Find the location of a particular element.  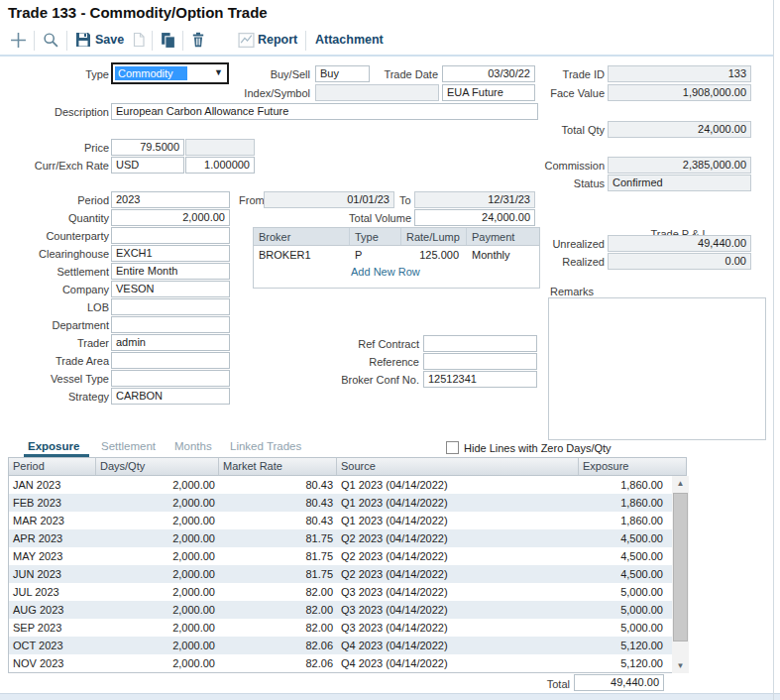

price-field: 79.5000 is located at coordinates (148, 147).